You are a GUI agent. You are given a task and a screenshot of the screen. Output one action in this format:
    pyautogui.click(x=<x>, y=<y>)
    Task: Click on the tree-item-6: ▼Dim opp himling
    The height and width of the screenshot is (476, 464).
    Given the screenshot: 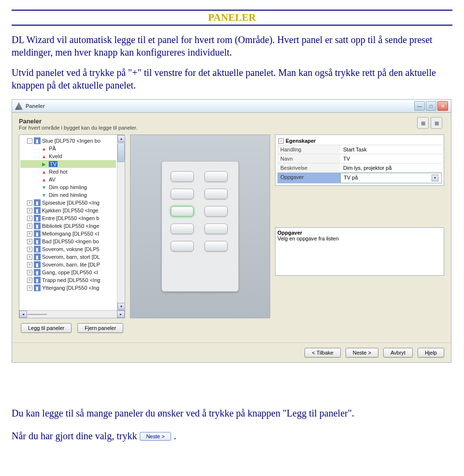 What is the action you would take?
    pyautogui.click(x=68, y=187)
    